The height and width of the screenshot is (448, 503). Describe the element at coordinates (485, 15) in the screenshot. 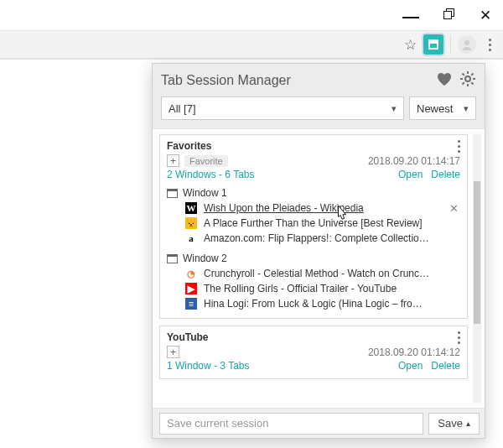

I see `close-button: ✕` at that location.